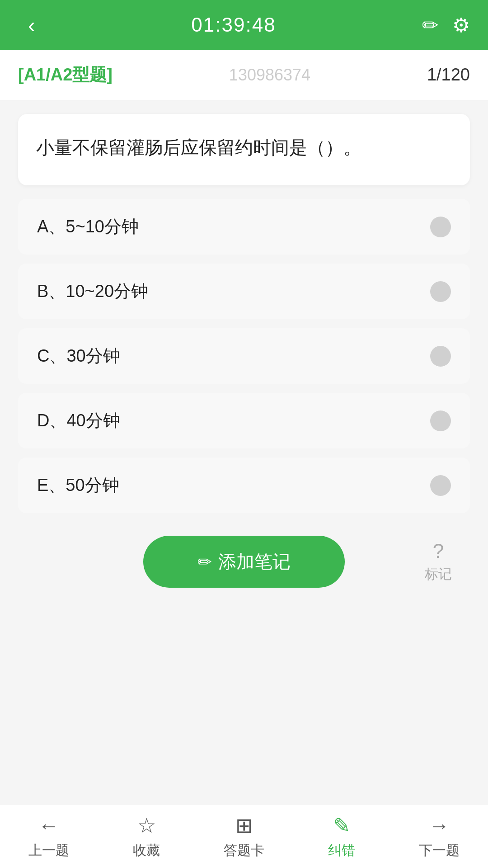  What do you see at coordinates (205, 562) in the screenshot?
I see `pencil-icon: ✏` at bounding box center [205, 562].